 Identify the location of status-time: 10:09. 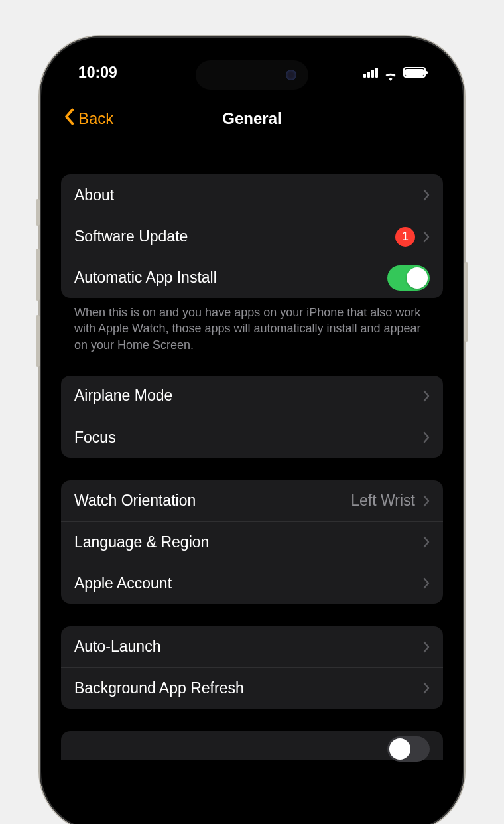
(98, 73).